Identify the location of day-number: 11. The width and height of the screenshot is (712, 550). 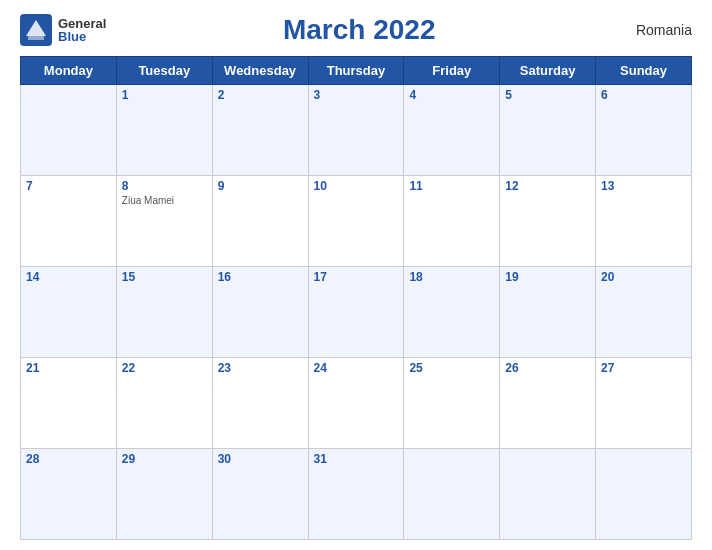
(452, 186).